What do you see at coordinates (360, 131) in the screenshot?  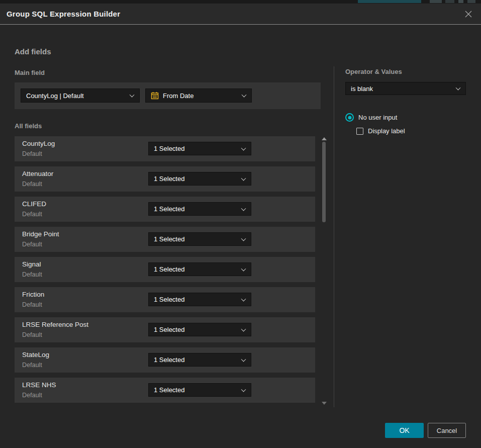 I see `checkbox-unchecked-icon` at bounding box center [360, 131].